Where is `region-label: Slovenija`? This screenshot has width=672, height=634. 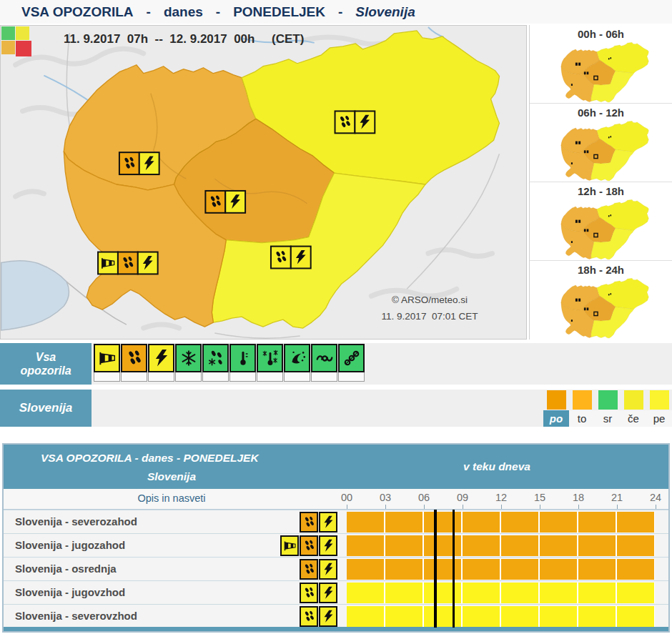
region-label: Slovenija is located at coordinates (46, 408).